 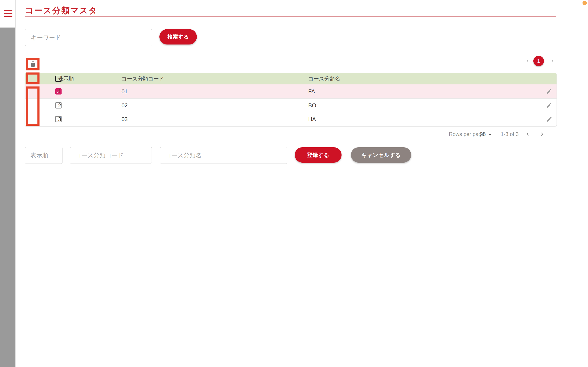 What do you see at coordinates (510, 134) in the screenshot?
I see `pagination-range: 1-3 of 3` at bounding box center [510, 134].